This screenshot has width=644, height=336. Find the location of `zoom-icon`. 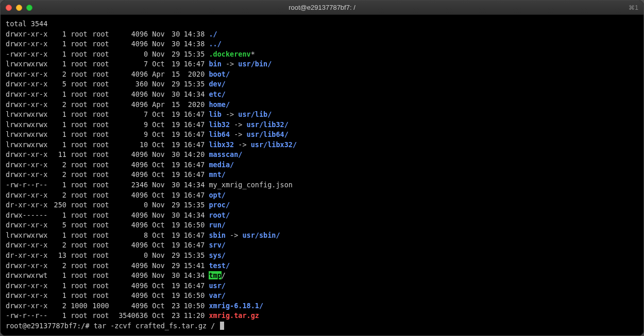

zoom-icon is located at coordinates (29, 8).